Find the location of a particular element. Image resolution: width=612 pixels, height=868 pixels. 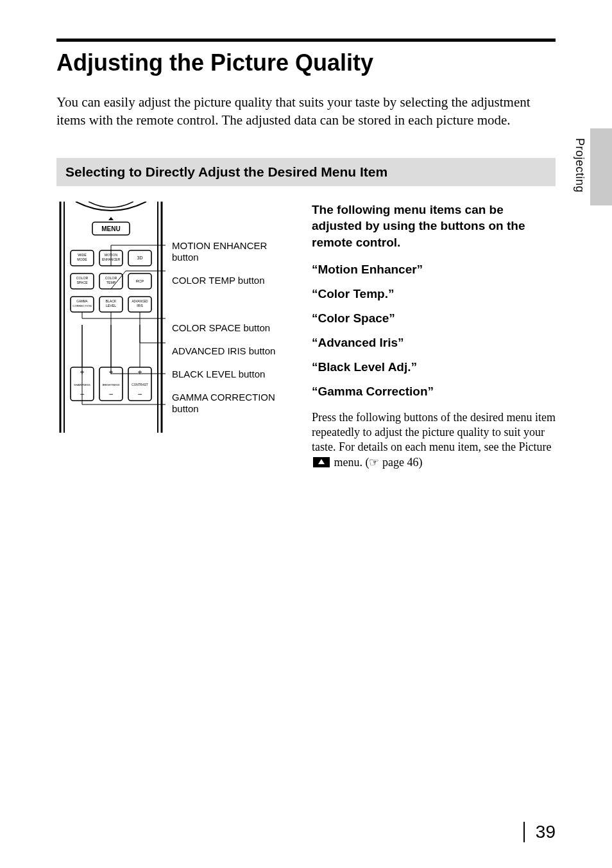

callout-list: MOTION ENHANCER button COLOR TEMP button… is located at coordinates (233, 318).